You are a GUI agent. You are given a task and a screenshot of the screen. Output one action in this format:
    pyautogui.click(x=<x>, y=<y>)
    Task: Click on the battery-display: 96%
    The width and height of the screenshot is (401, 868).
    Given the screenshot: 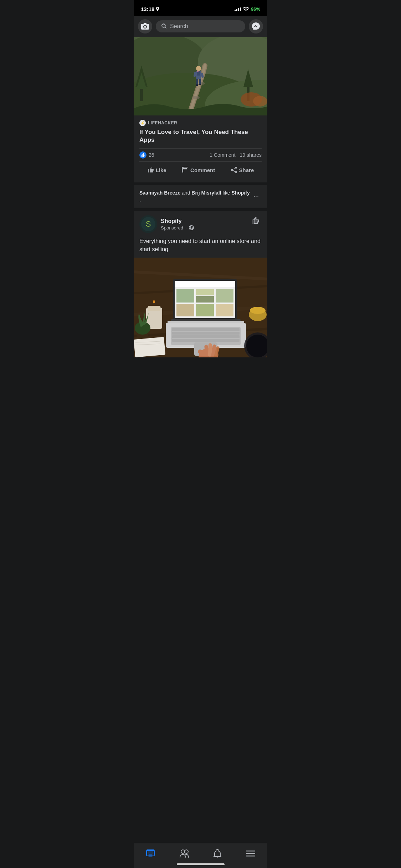 What is the action you would take?
    pyautogui.click(x=256, y=9)
    